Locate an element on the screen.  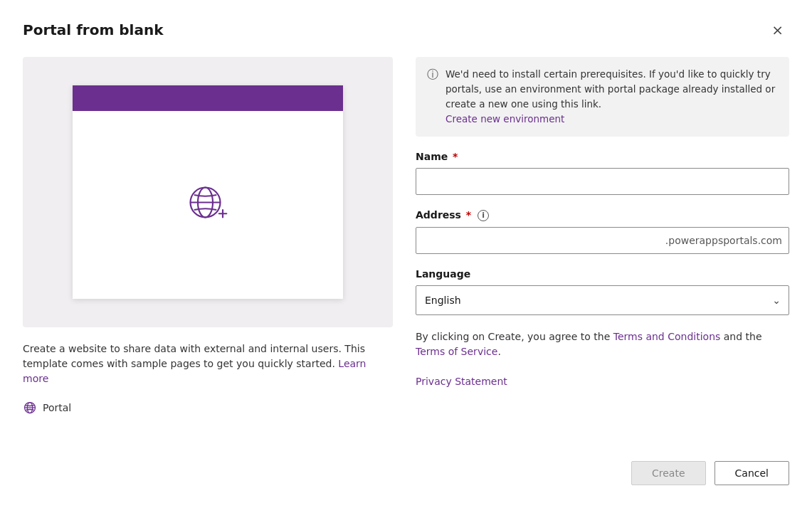
info-banner-icon: ⓘ is located at coordinates (433, 75).